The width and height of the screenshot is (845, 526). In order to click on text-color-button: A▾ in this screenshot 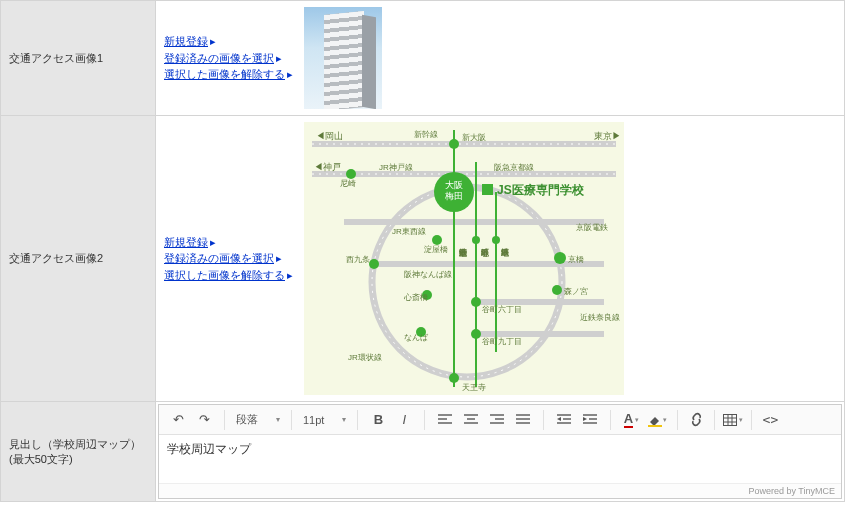, I will do `click(631, 420)`.